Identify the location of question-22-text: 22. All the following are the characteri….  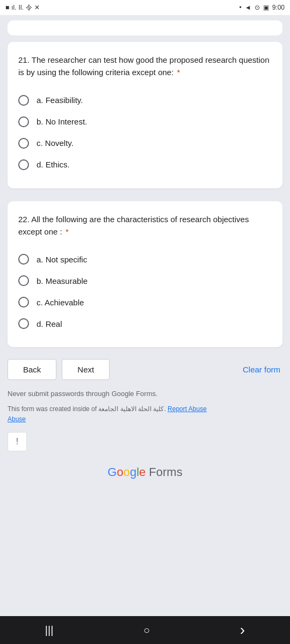
(145, 225).